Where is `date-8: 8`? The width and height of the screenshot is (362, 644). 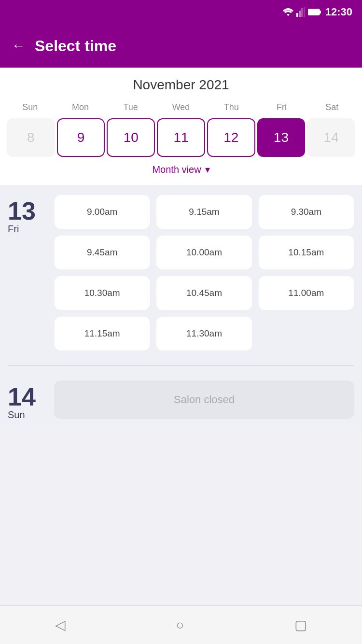
date-8: 8 is located at coordinates (31, 138).